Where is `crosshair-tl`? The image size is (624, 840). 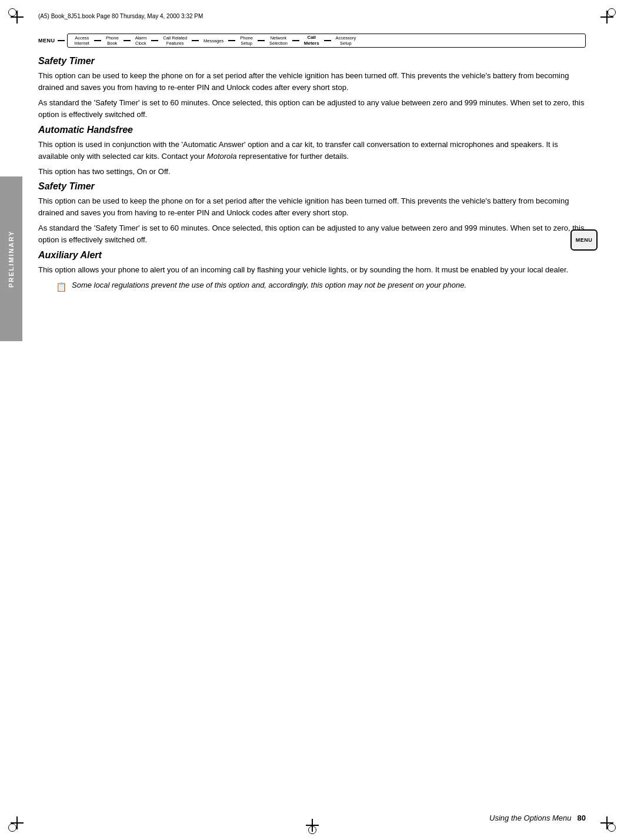 crosshair-tl is located at coordinates (17, 17).